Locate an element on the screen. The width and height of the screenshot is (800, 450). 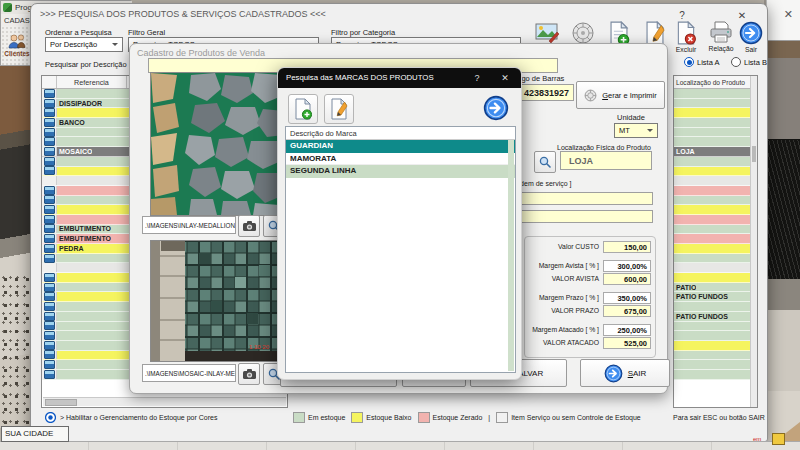
table-row: LOJA is located at coordinates (716, 152).